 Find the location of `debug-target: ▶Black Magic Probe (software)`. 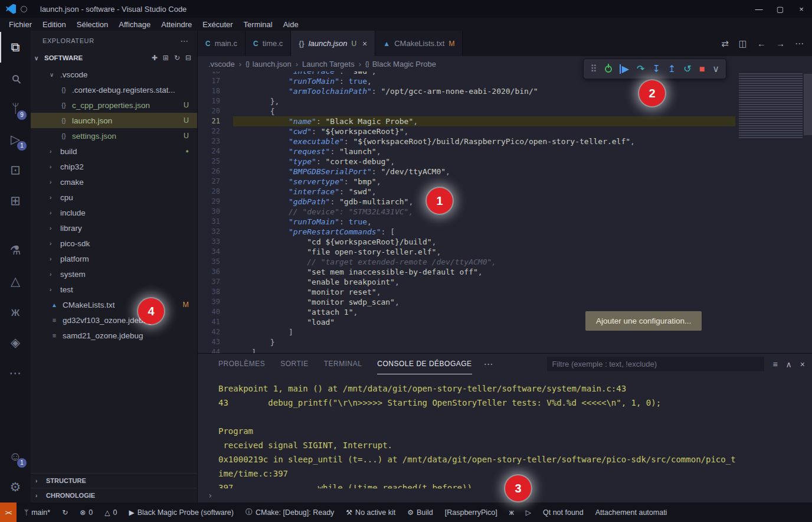

debug-target: ▶Black Magic Probe (software) is located at coordinates (181, 513).